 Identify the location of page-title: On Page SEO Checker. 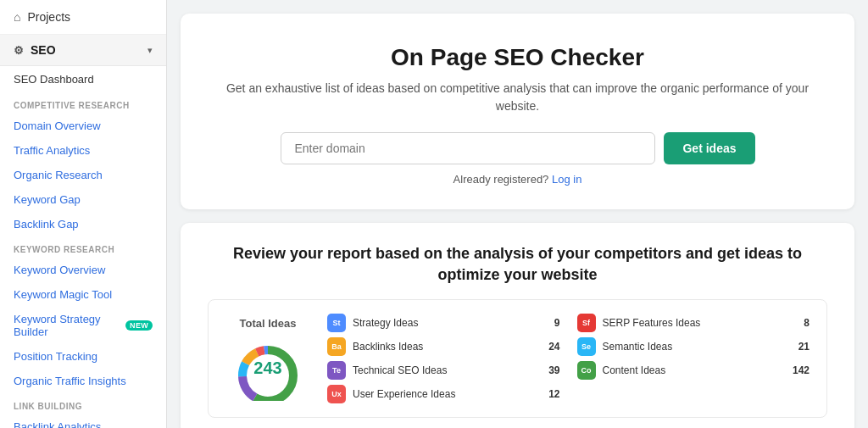
(517, 58).